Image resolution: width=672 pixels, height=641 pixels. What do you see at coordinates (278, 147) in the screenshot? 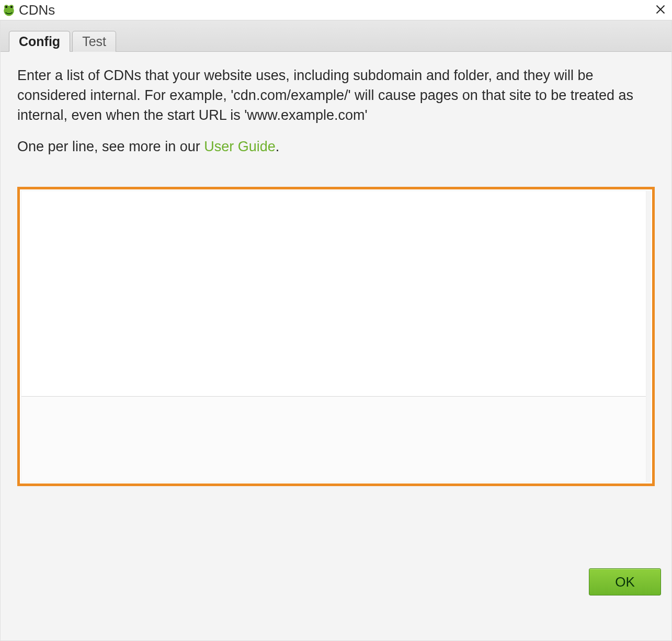
I see `instruction-secondary-suffix: .` at bounding box center [278, 147].